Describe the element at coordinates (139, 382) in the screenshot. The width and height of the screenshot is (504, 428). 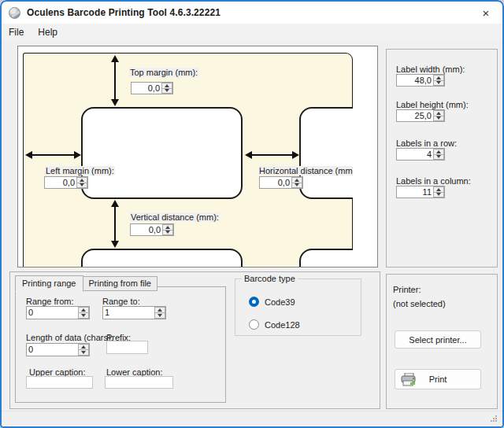
I see `lower-caption-input` at that location.